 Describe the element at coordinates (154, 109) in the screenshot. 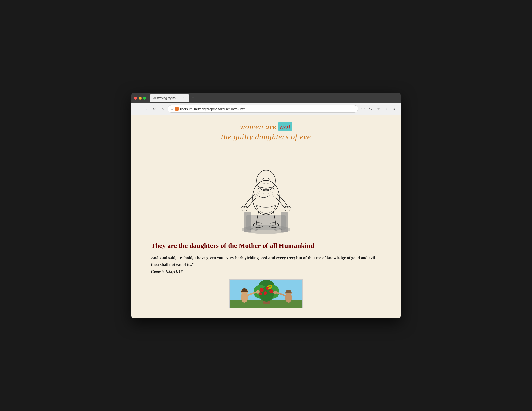

I see `refresh-button: ↻` at that location.